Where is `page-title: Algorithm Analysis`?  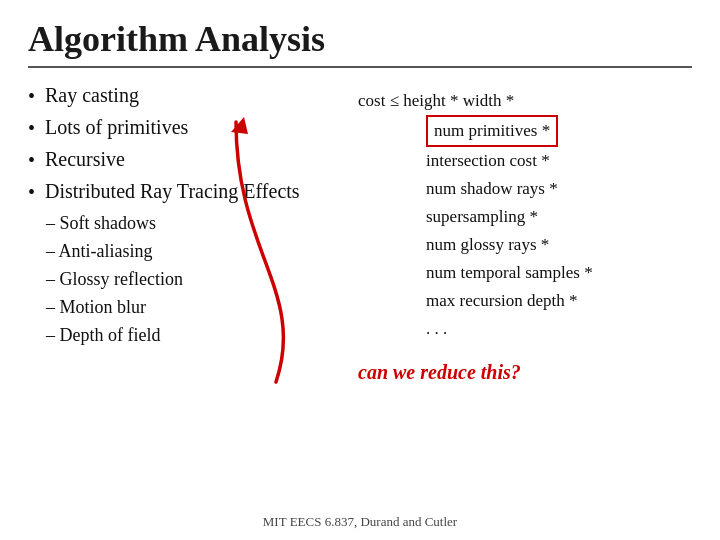 page-title: Algorithm Analysis is located at coordinates (360, 43).